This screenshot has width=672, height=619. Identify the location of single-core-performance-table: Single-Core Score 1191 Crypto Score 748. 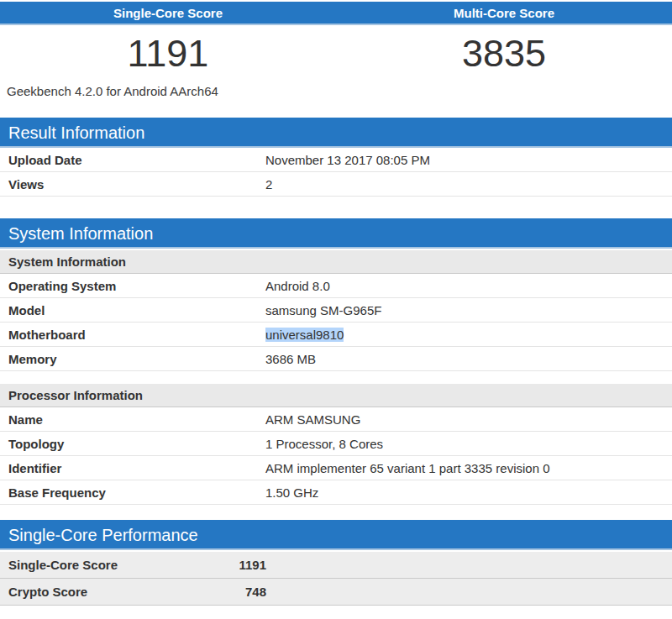
(336, 579).